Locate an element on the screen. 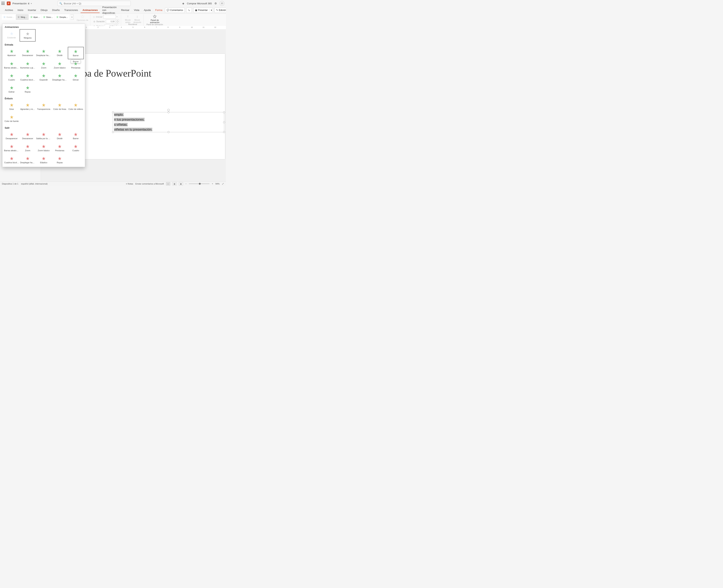 The image size is (723, 588). animation-option: Girar is located at coordinates (12, 107).